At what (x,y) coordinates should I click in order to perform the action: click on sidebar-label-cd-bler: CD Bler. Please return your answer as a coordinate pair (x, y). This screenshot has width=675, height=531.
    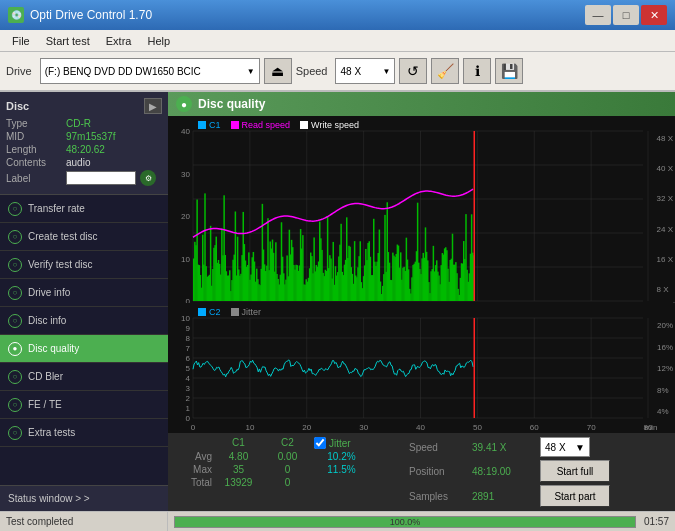
    Looking at the image, I should click on (46, 376).